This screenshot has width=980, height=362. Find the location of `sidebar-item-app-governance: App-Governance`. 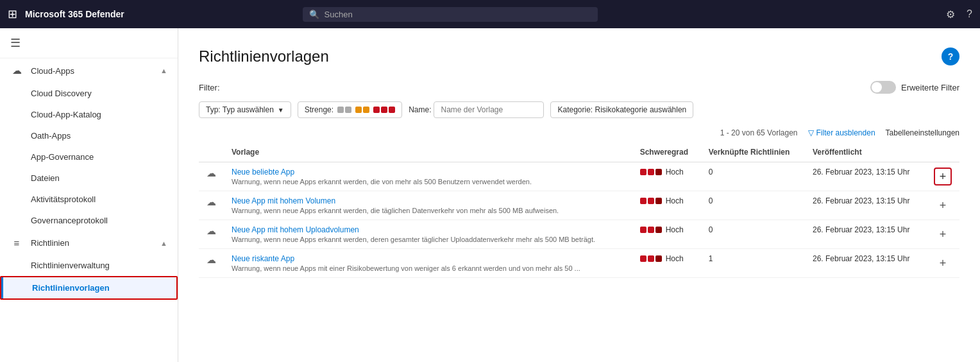

sidebar-item-app-governance: App-Governance is located at coordinates (89, 157).